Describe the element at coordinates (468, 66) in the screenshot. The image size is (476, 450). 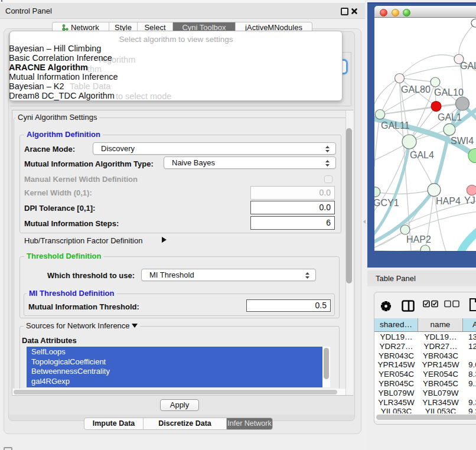
I see `svg-text: GAL7` at that location.